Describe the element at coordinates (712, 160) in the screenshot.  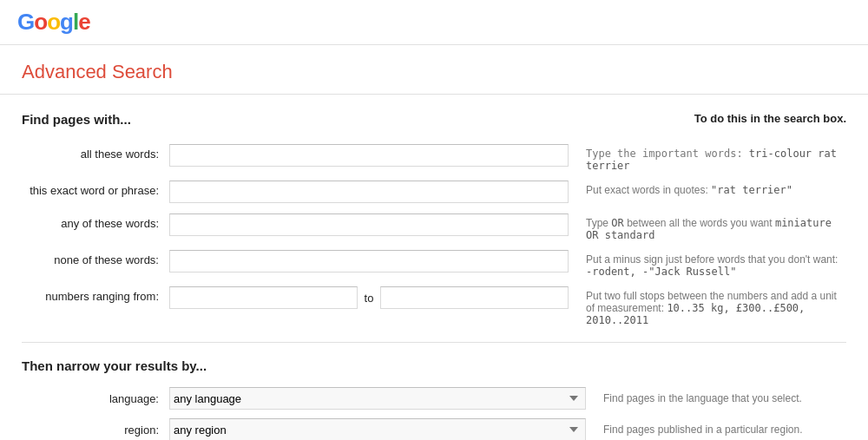
I see `all-words-hint-text: Type the important words: tri-colour rat…` at that location.